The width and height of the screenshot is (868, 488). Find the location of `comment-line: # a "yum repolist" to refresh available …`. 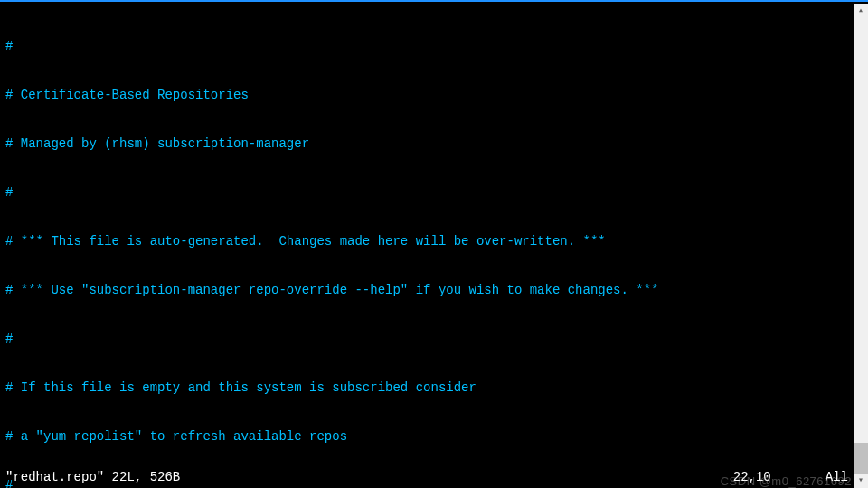

comment-line: # a "yum repolist" to refresh available … is located at coordinates (176, 436).